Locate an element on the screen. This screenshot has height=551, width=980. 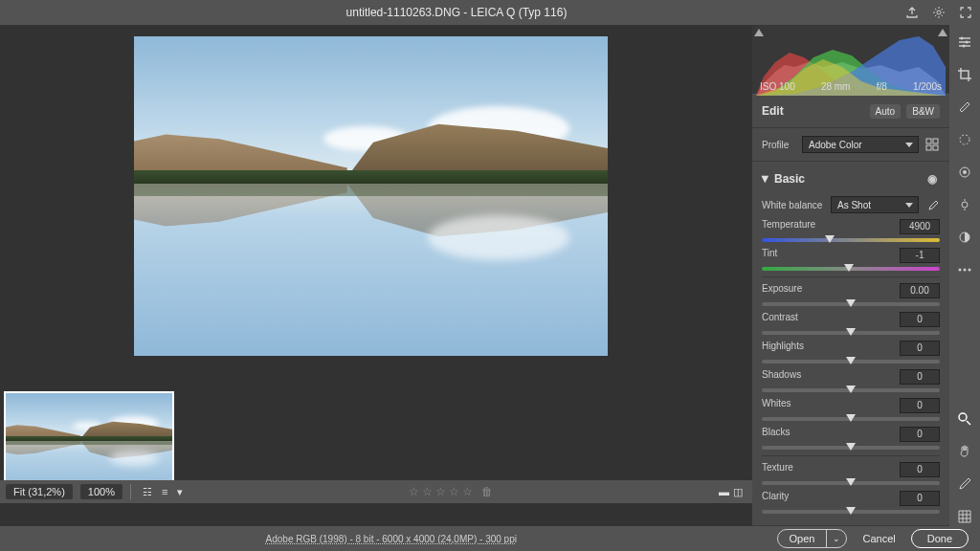
export-icon is located at coordinates (912, 12).